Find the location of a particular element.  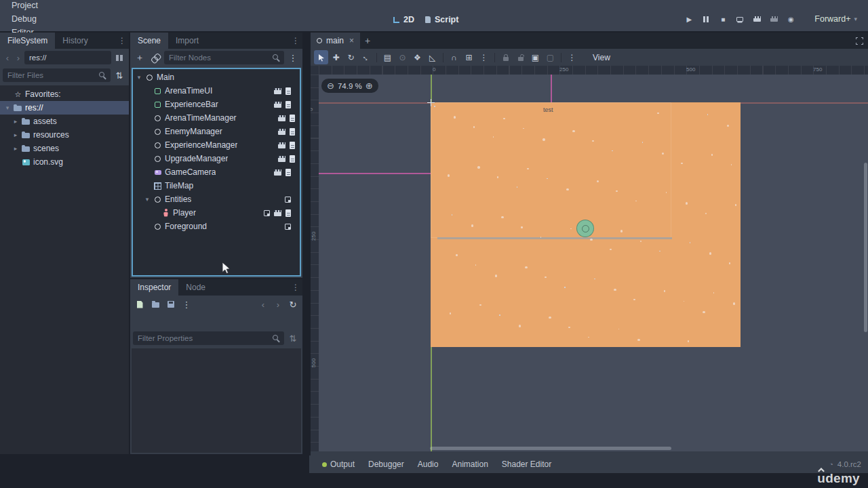

pan-tool-button: ❖ is located at coordinates (418, 57).